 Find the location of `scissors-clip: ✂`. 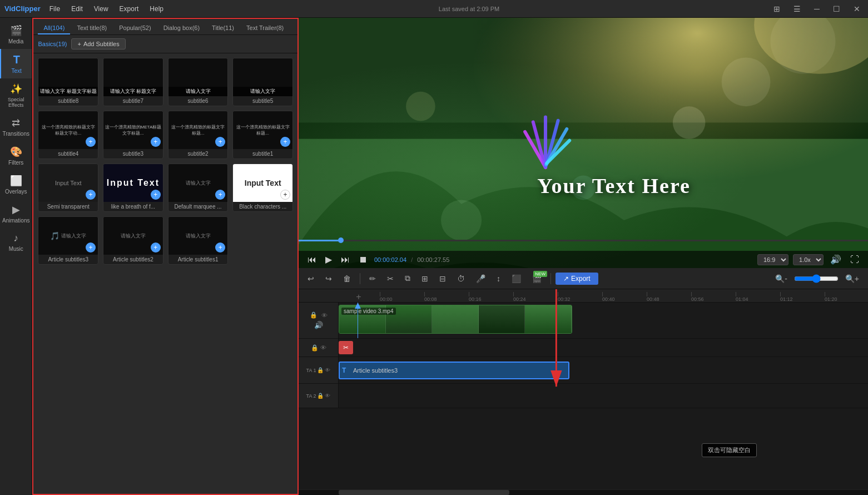

scissors-clip: ✂ is located at coordinates (346, 348).